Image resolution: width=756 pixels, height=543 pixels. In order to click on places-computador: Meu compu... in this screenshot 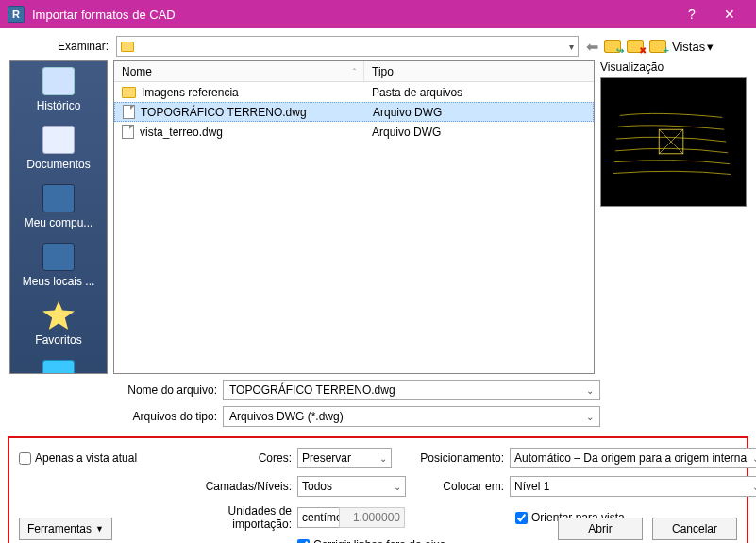, I will do `click(59, 208)`.